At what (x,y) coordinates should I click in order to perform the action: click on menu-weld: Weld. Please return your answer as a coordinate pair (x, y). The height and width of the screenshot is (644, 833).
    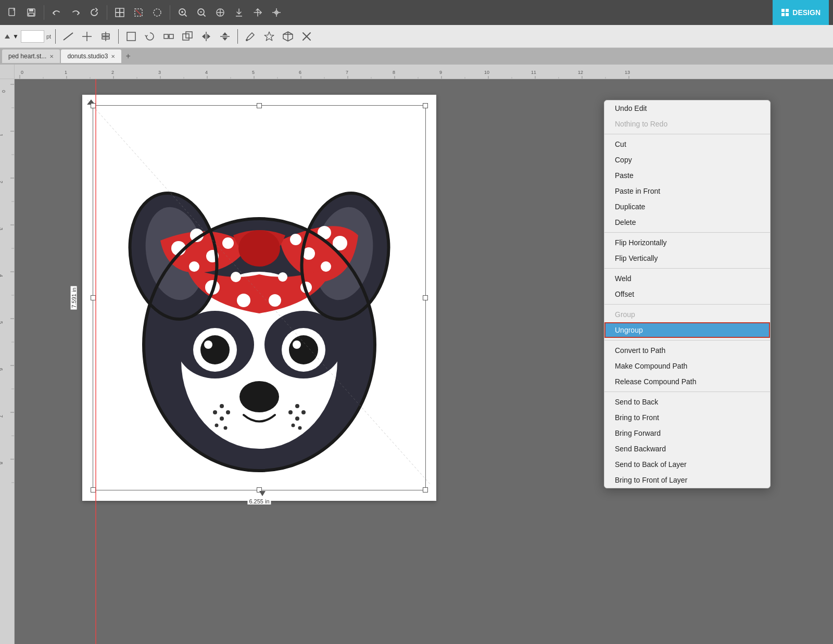
    Looking at the image, I should click on (687, 279).